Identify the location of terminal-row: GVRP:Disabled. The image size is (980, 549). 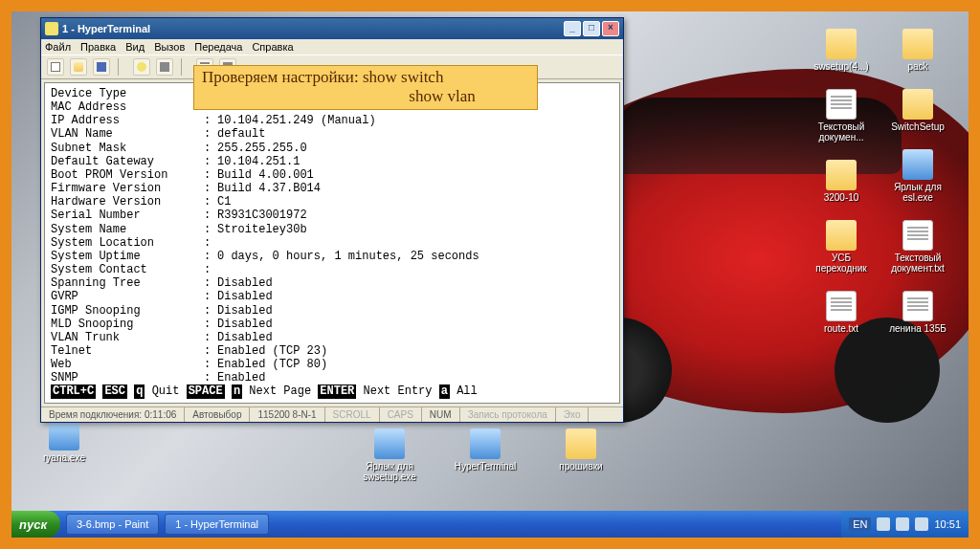
(332, 296).